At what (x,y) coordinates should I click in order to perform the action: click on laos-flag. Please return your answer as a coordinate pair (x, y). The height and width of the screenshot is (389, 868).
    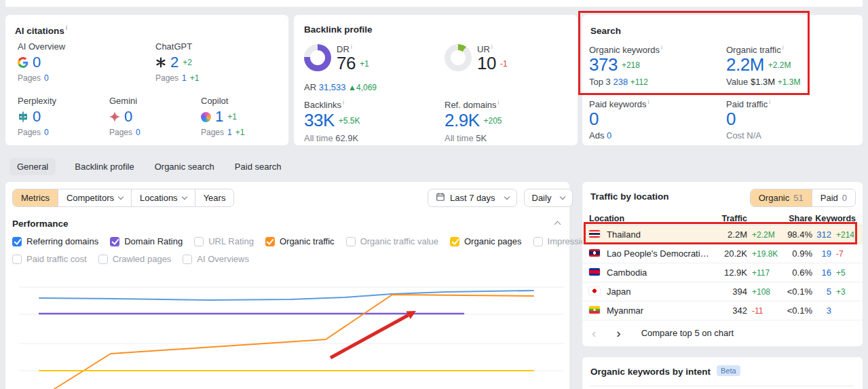
    Looking at the image, I should click on (595, 253).